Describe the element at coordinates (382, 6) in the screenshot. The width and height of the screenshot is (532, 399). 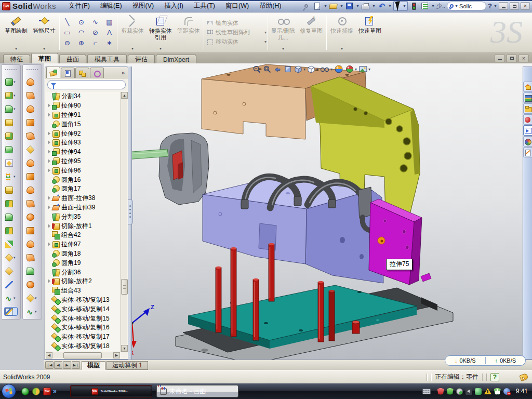
I see `undo-button: ↶` at that location.